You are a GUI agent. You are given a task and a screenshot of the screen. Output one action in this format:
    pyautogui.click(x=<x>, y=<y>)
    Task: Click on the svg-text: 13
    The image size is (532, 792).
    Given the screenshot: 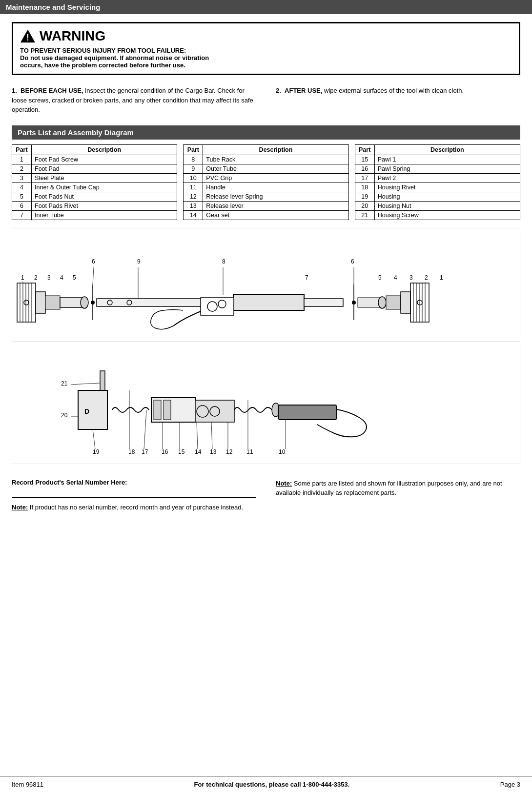 What is the action you would take?
    pyautogui.click(x=213, y=452)
    